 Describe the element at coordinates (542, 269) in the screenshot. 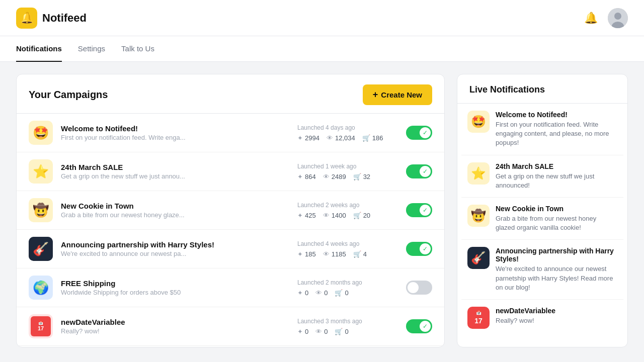

I see `live-notification-item: 🎸 Announcing partnership with Harry Styl…` at that location.